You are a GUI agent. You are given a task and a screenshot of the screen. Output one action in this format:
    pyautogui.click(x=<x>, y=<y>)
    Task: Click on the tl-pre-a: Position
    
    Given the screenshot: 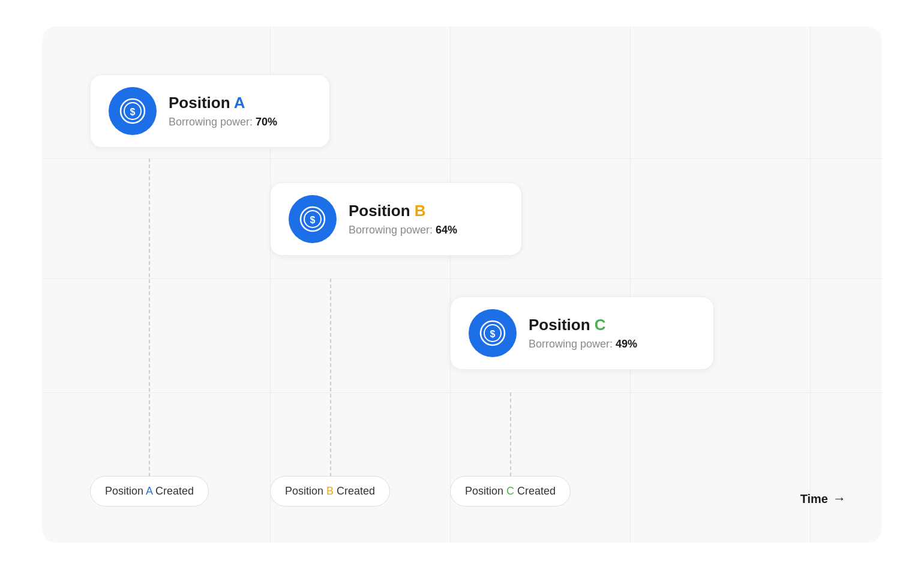 What is the action you would take?
    pyautogui.click(x=125, y=491)
    